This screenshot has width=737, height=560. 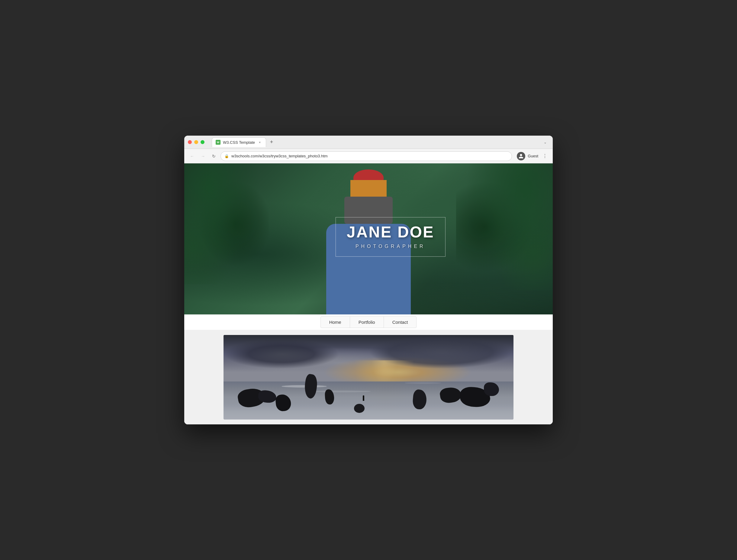 What do you see at coordinates (369, 377) in the screenshot?
I see `portfolio-image` at bounding box center [369, 377].